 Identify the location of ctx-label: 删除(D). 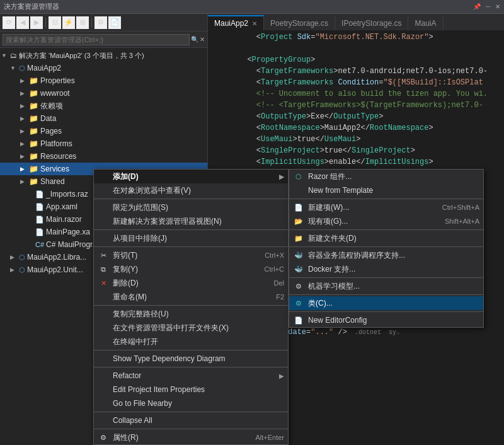
(126, 284).